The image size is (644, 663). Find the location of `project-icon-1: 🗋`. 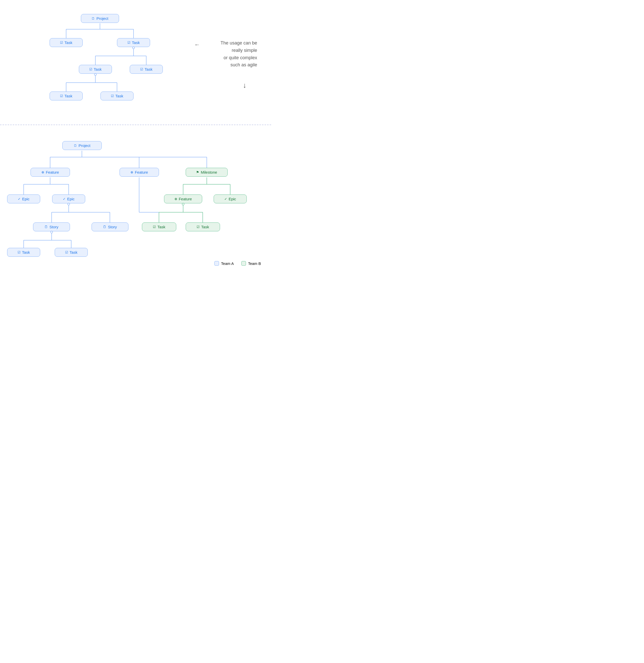

project-icon-1: 🗋 is located at coordinates (93, 18).